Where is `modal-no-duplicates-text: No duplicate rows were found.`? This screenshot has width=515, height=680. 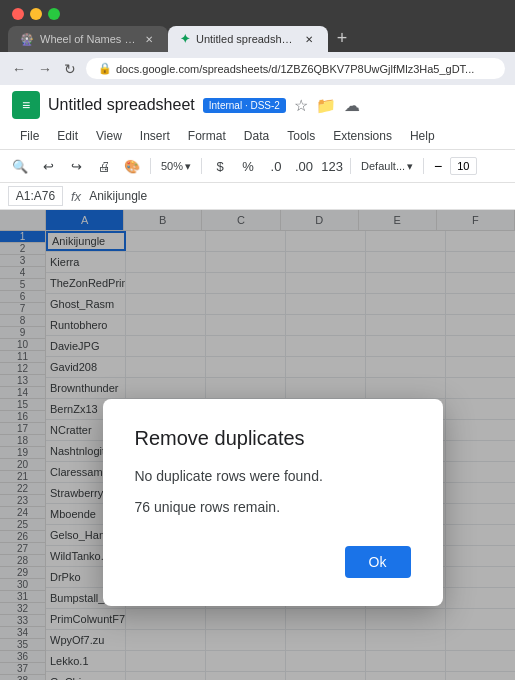
modal-no-duplicates-text: No duplicate rows were found. is located at coordinates (273, 476).